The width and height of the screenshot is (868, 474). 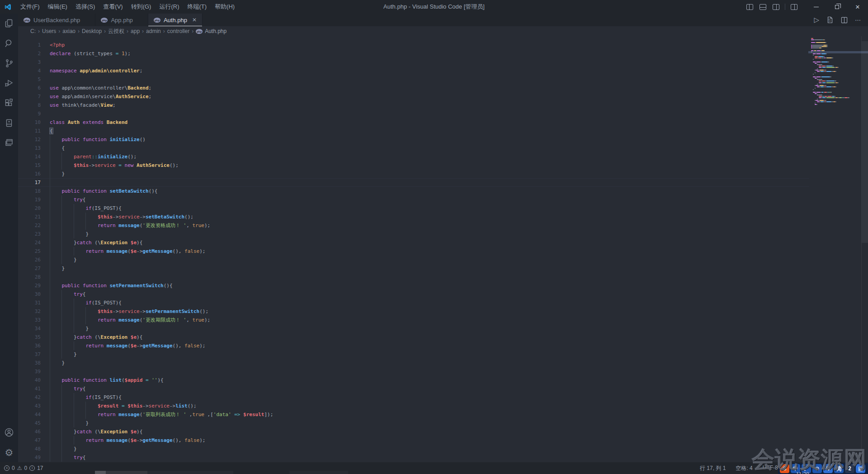 What do you see at coordinates (865, 142) in the screenshot?
I see `vertical-scrollbar` at bounding box center [865, 142].